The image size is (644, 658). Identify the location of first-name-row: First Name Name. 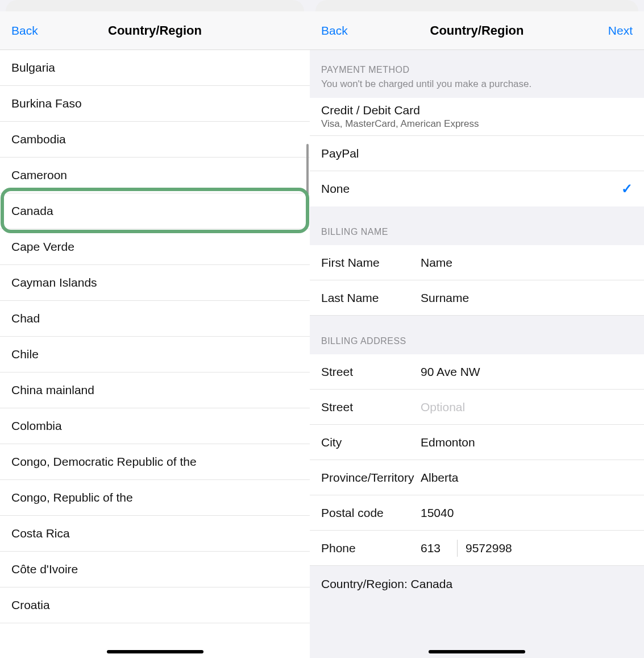
(477, 263).